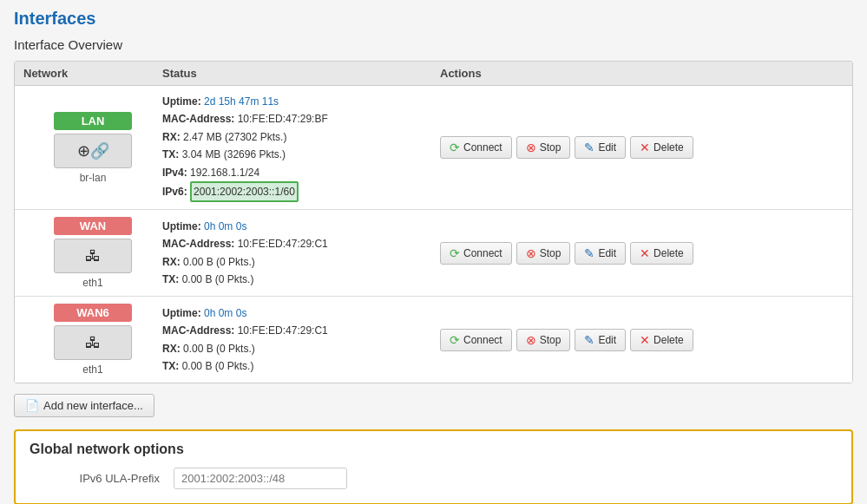 This screenshot has width=867, height=504. What do you see at coordinates (84, 406) in the screenshot?
I see `add-interface-button: 📄 Add new interface...` at bounding box center [84, 406].